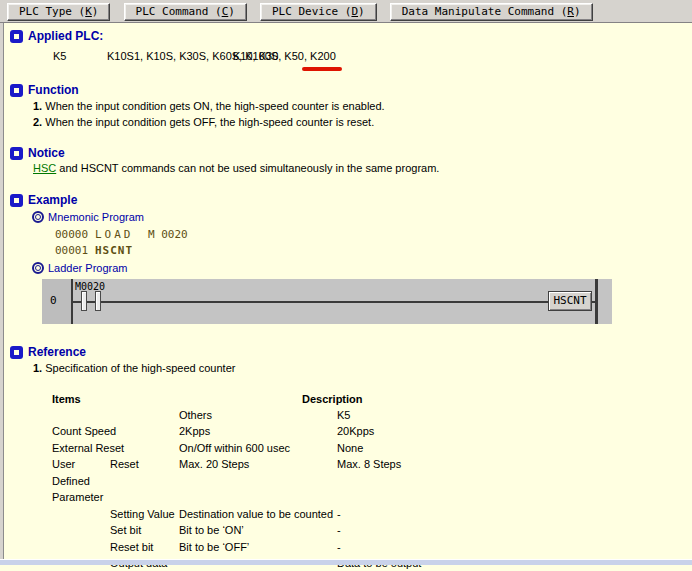 This screenshot has width=692, height=571. Describe the element at coordinates (54, 90) in the screenshot. I see `function-title: Function` at that location.